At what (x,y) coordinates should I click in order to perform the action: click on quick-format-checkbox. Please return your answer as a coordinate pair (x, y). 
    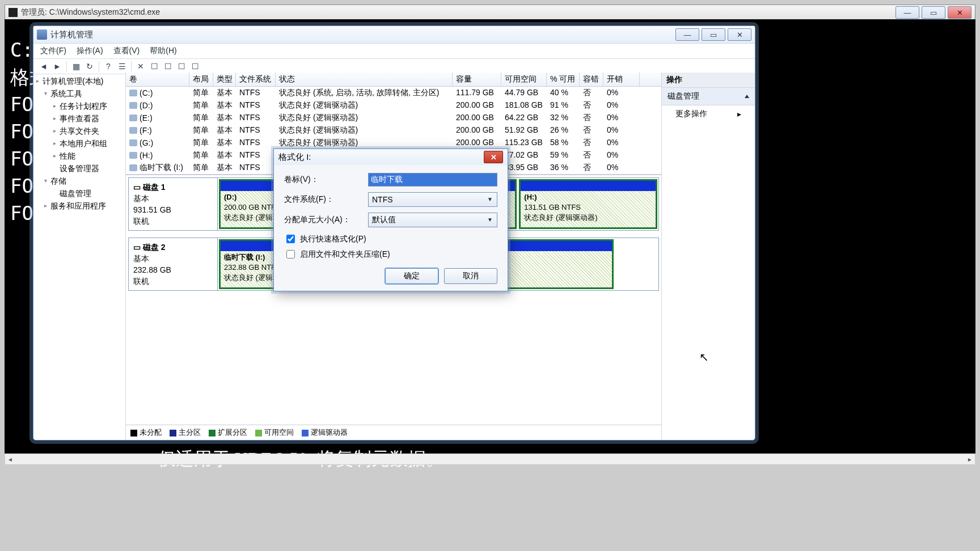
    Looking at the image, I should click on (290, 239).